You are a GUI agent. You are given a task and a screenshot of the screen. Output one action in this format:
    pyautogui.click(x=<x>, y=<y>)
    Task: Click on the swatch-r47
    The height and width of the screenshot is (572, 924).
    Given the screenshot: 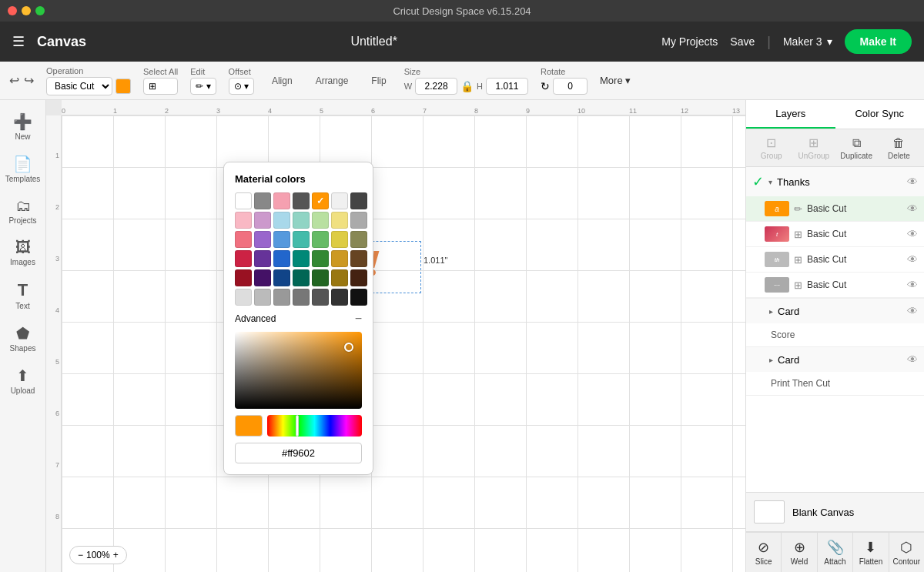 What is the action you would take?
    pyautogui.click(x=359, y=259)
    